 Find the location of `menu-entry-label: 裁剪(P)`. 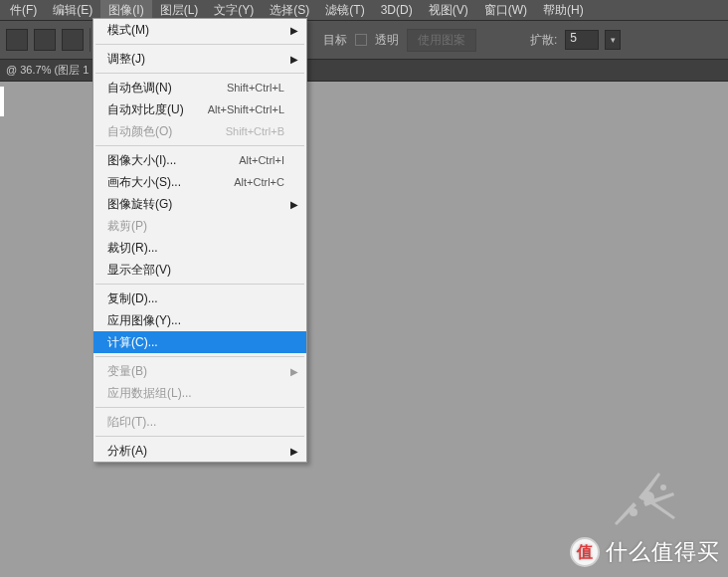

menu-entry-label: 裁剪(P) is located at coordinates (127, 227).